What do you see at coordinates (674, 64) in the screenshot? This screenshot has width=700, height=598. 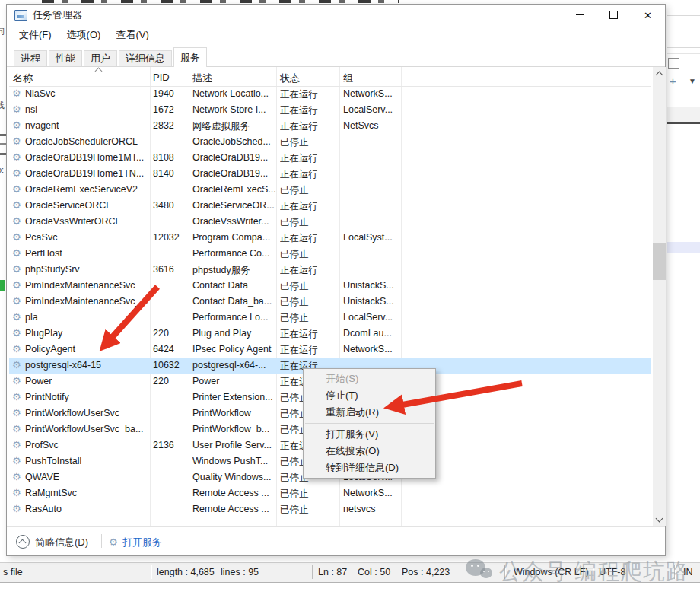 I see `background-checkbox` at bounding box center [674, 64].